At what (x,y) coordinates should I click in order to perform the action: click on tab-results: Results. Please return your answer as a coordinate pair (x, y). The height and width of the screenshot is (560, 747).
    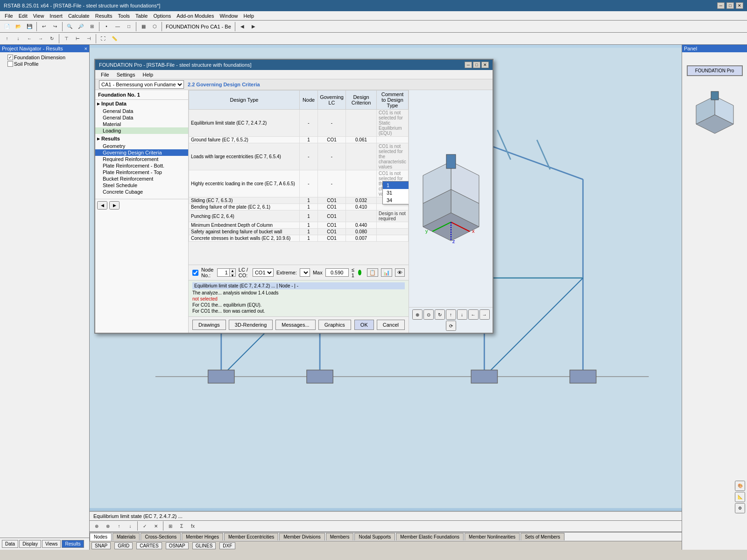
    Looking at the image, I should click on (73, 544).